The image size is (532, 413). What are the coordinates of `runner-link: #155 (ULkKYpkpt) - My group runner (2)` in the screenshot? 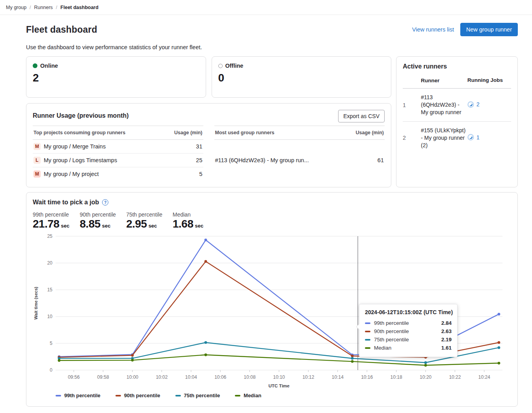 It's located at (444, 138).